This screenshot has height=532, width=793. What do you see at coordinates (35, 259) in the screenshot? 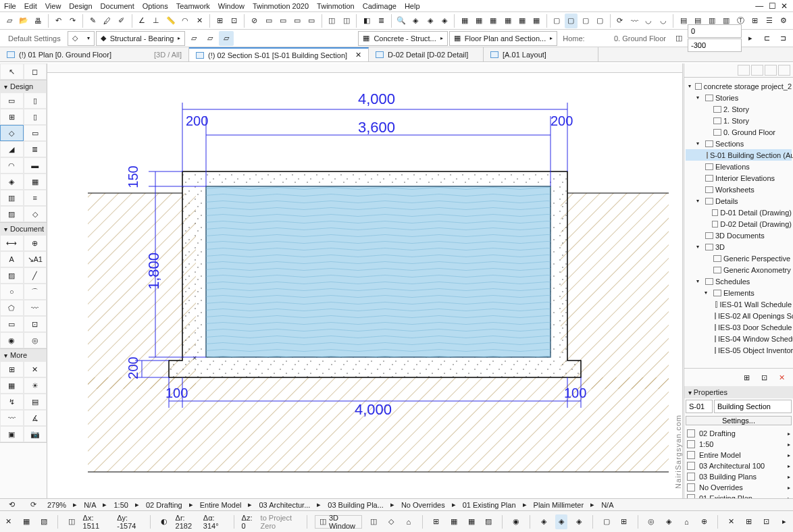
I see `label-tool: ↘A1` at bounding box center [35, 259].